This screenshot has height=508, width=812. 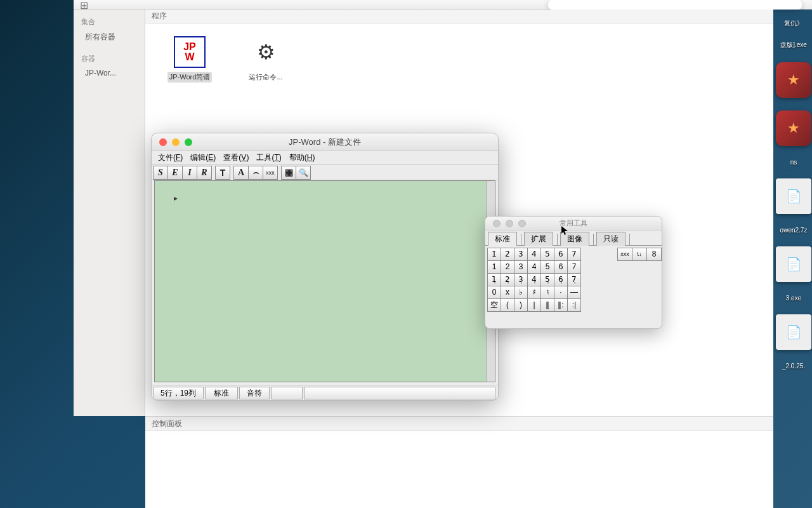 I want to click on titlebar: JP-Word - 新建文件, so click(x=325, y=142).